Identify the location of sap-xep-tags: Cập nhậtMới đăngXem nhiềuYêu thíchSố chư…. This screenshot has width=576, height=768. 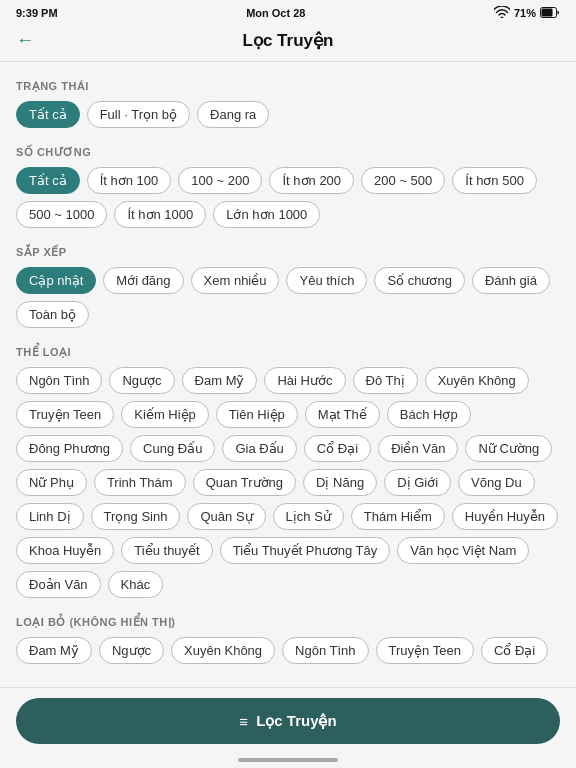
(288, 298).